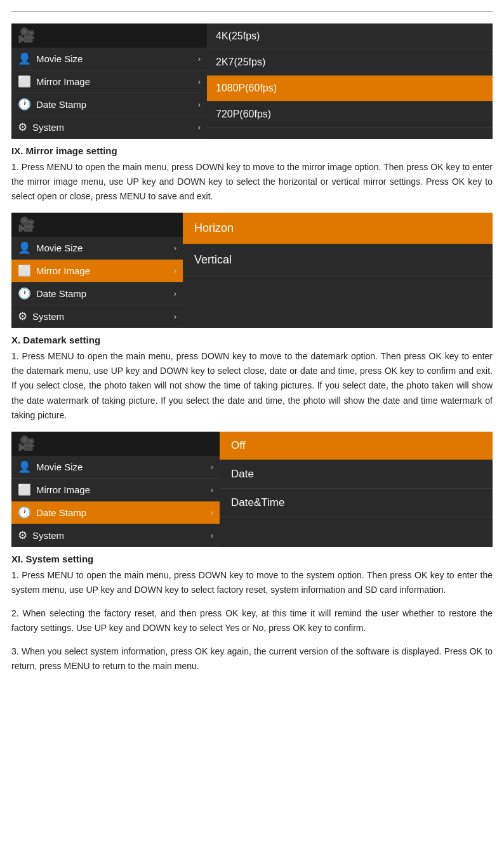 The height and width of the screenshot is (843, 504). Describe the element at coordinates (175, 270) in the screenshot. I see `arrow-6: ›` at that location.